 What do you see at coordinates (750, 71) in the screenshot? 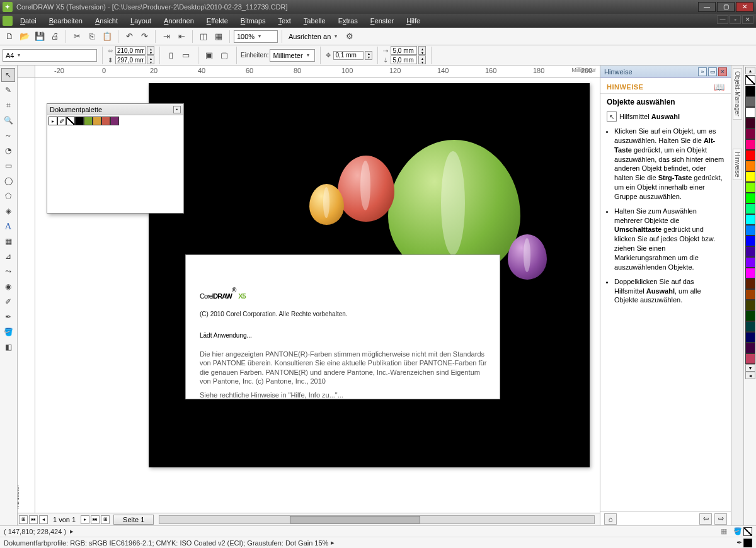
I see `palette-scroll-up: ▴` at bounding box center [750, 71].